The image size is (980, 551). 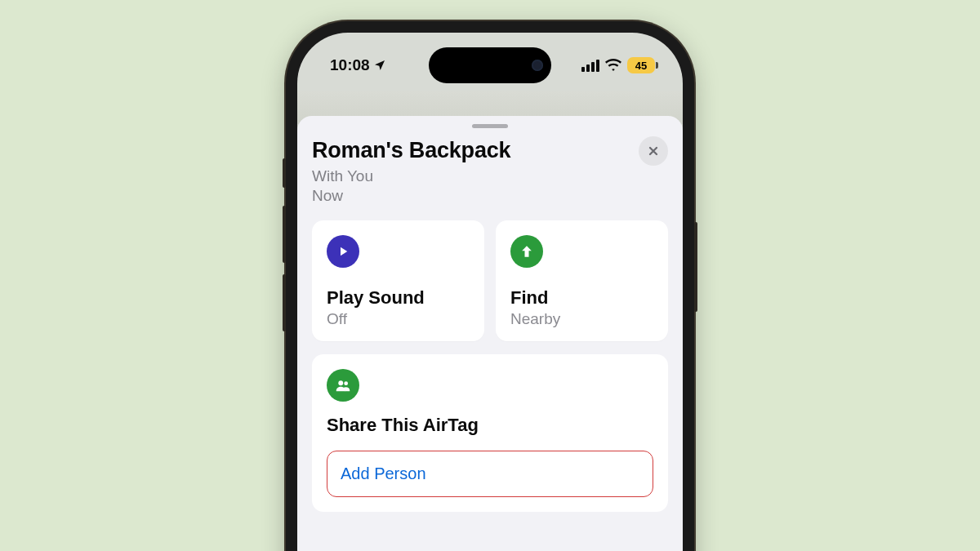 What do you see at coordinates (350, 65) in the screenshot?
I see `status-time: 10:08` at bounding box center [350, 65].